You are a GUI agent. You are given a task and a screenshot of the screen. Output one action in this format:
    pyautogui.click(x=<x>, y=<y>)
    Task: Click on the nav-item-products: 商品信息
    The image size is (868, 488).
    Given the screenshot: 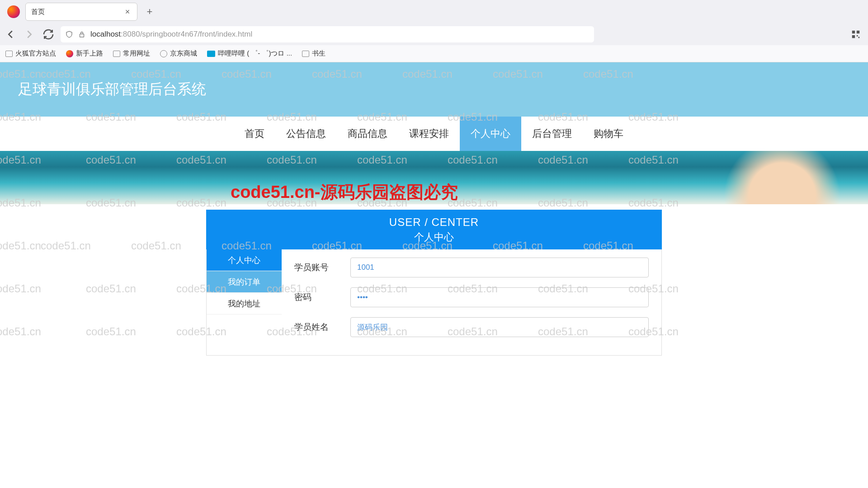 What is the action you would take?
    pyautogui.click(x=368, y=134)
    